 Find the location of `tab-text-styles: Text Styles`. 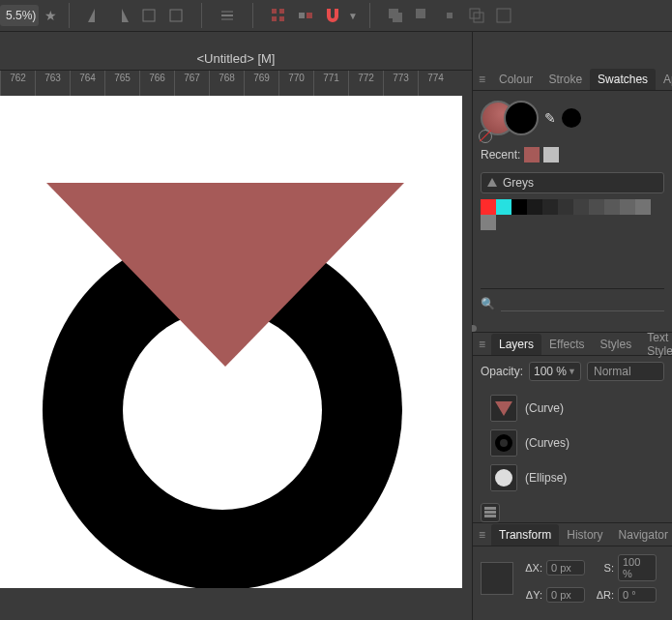

tab-text-styles: Text Styles is located at coordinates (656, 344).